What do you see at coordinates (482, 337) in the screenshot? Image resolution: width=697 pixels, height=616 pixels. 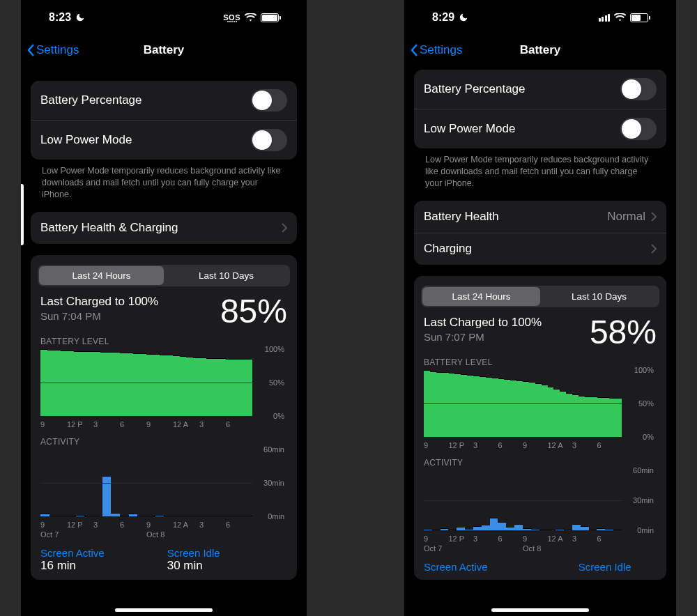 I see `last-charged-time: Sun 7:07 PM` at bounding box center [482, 337].